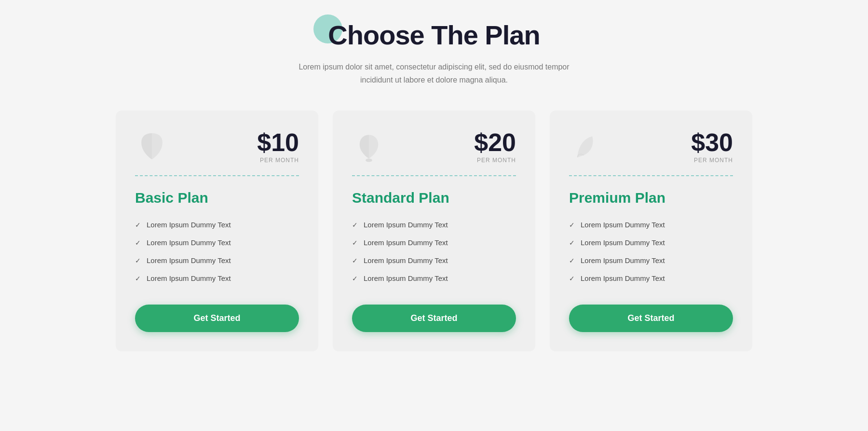 Image resolution: width=868 pixels, height=431 pixels. Describe the element at coordinates (278, 147) in the screenshot. I see `plan-pricing-basic: $10 PER MONTH` at that location.